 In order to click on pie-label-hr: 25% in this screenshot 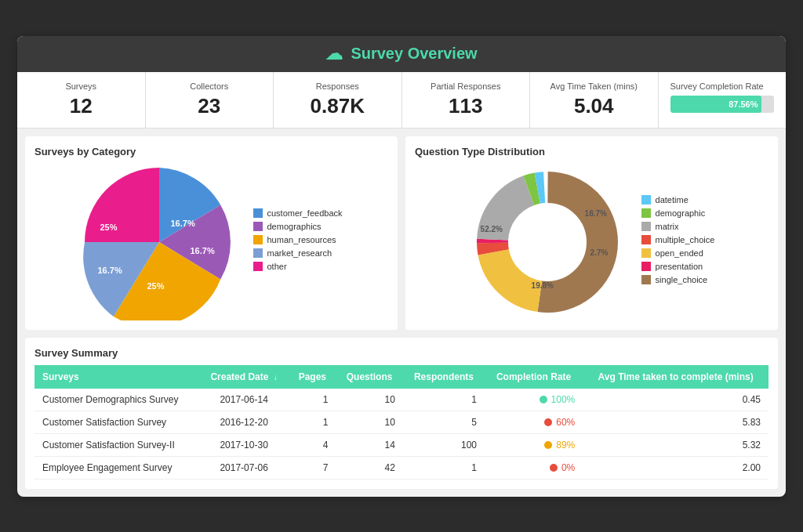, I will do `click(156, 286)`.